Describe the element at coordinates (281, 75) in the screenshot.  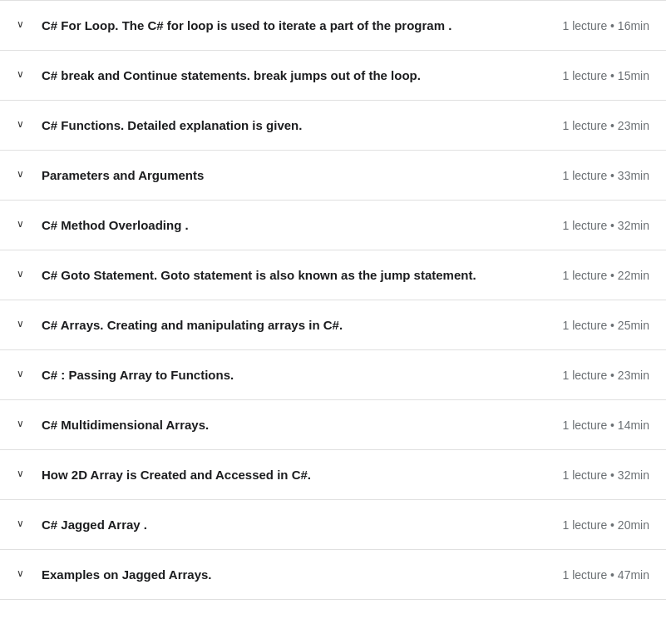
I see `course-item-left: ∨ C# break and Continue statements. brea…` at that location.